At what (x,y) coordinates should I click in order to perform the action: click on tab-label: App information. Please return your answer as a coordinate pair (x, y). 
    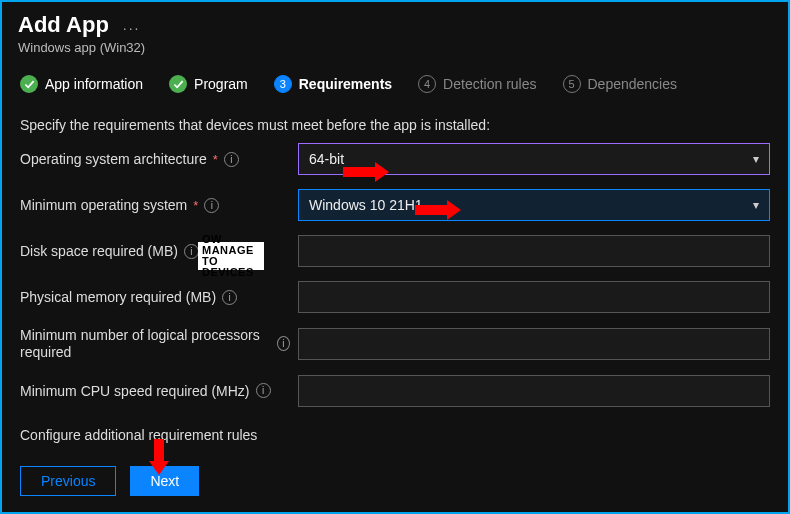
    Looking at the image, I should click on (94, 84).